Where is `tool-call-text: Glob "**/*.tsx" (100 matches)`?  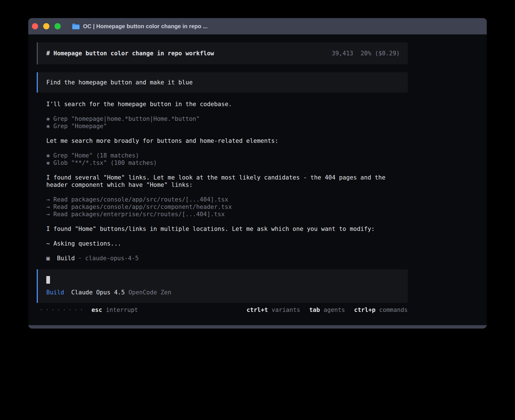
tool-call-text: Glob "**/*.tsx" (100 matches) is located at coordinates (105, 163).